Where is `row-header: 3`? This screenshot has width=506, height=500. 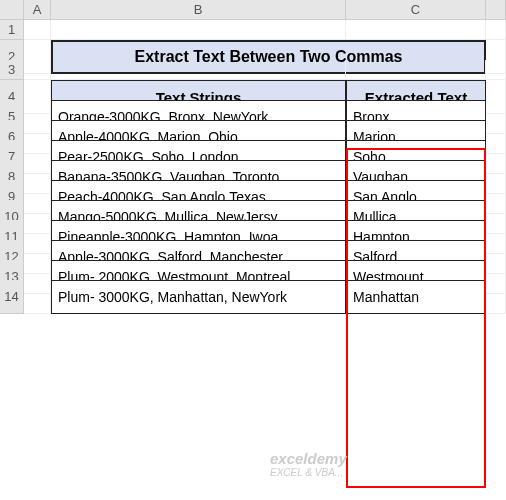 row-header: 3 is located at coordinates (12, 70).